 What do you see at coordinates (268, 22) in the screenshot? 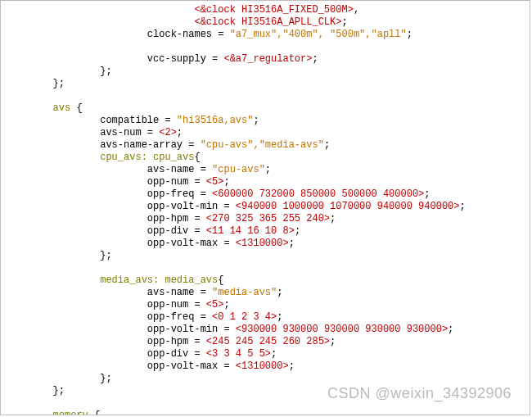
I see `clock-ref-2: <&clock HI3516A_APLL_CLK>` at bounding box center [268, 22].